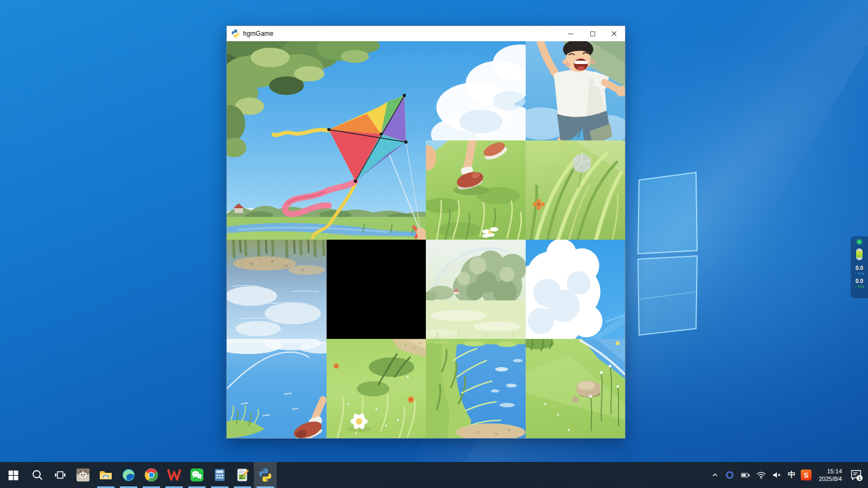 The height and width of the screenshot is (488, 868). Describe the element at coordinates (730, 475) in the screenshot. I see `tray-app-ring` at that location.